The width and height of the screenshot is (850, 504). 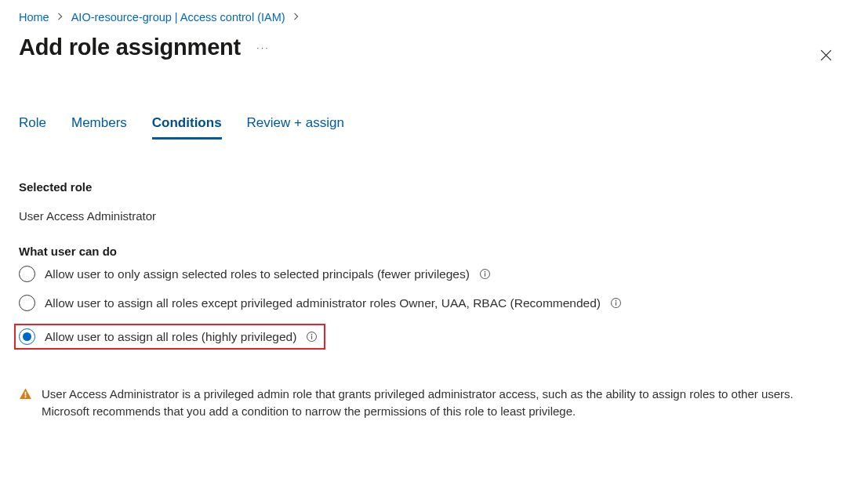 I want to click on breadcrumb-home: Home, so click(x=35, y=17).